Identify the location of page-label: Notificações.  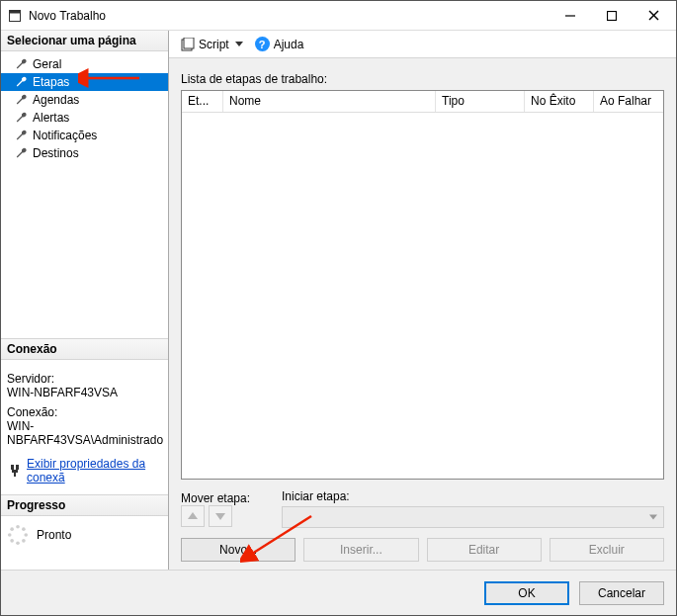
(65, 135).